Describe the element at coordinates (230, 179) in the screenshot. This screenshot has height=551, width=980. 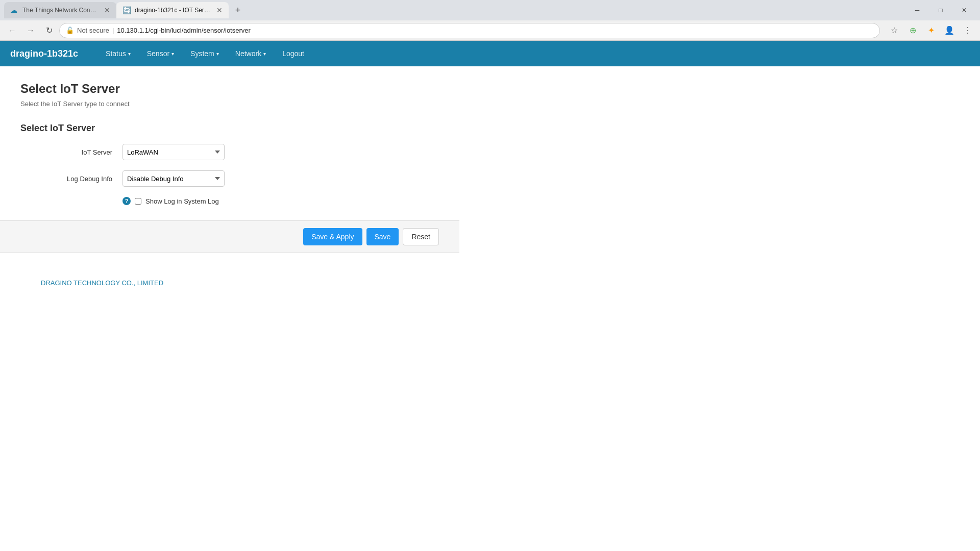
I see `log-debug-field: Log Debug Info Disable Debug Info Enable…` at that location.